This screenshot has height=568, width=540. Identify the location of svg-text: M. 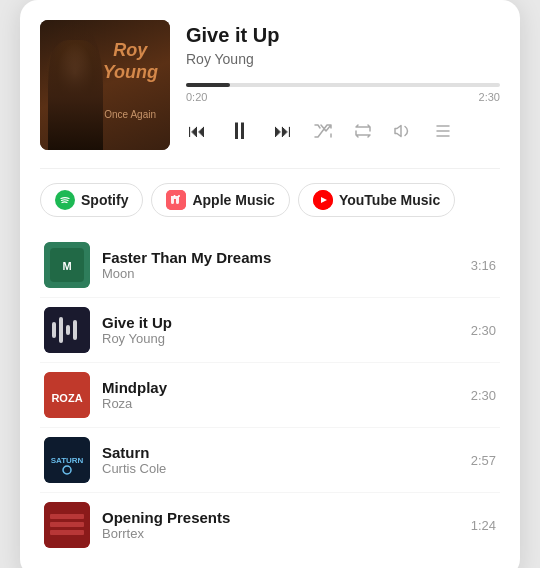
(66, 266).